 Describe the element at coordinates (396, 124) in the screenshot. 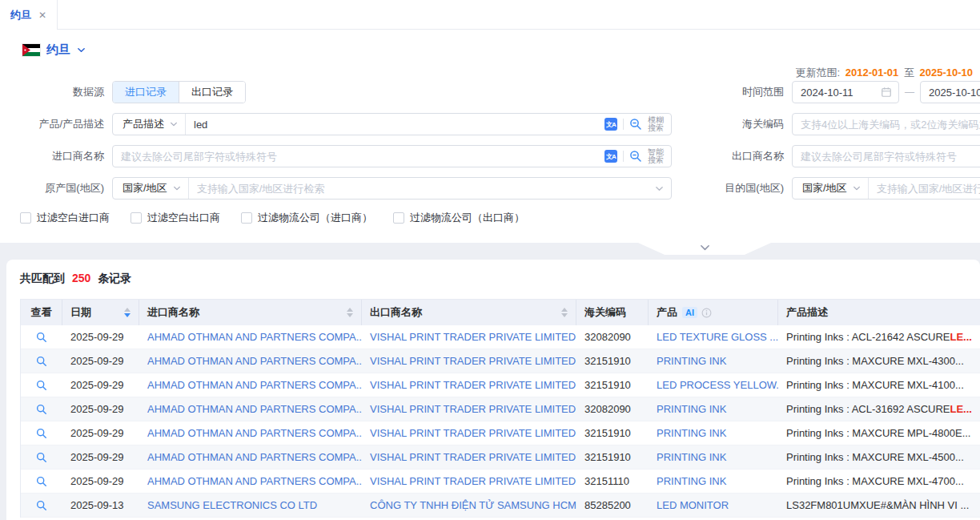

I see `product-search-input` at that location.